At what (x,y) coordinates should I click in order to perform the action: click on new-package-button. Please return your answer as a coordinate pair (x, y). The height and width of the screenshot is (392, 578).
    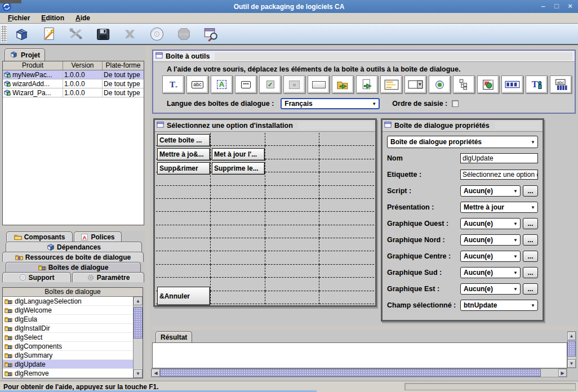
    Looking at the image, I should click on (21, 34).